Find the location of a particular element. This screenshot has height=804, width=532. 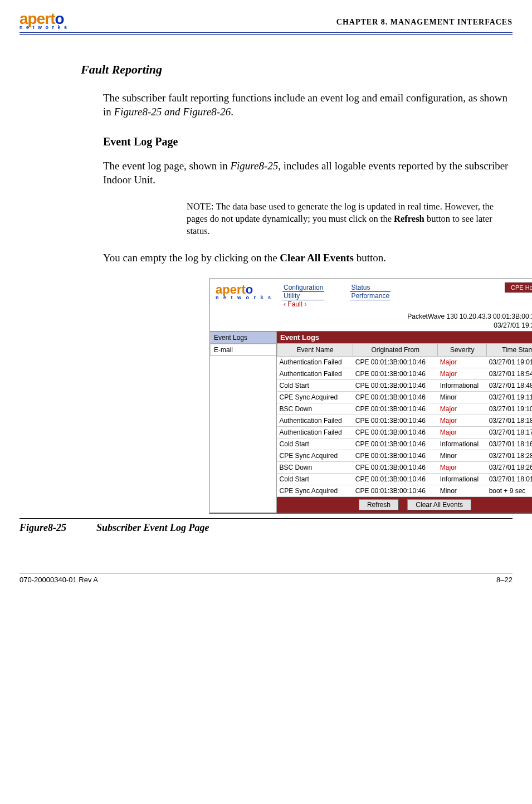

clear-paragraph: You can empty the log by clicking on the… is located at coordinates (308, 259).